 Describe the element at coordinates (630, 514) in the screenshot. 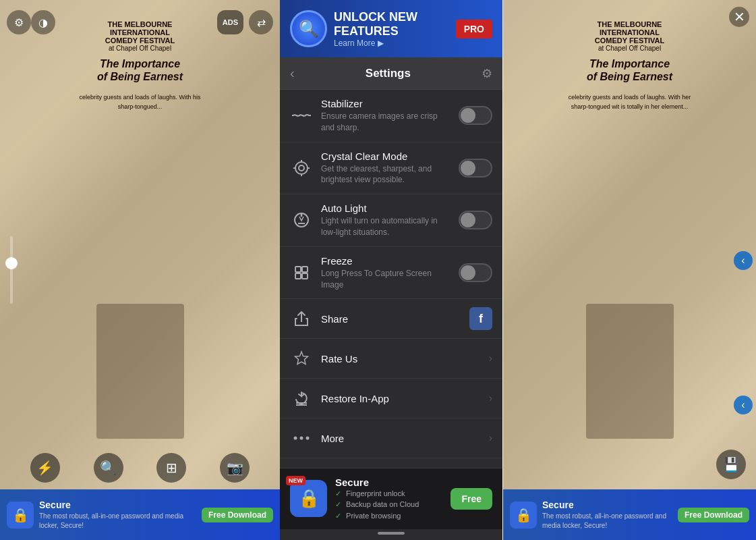

I see `right-secure-banner: 🔒 Secure The most robust, all-in-one pas…` at that location.